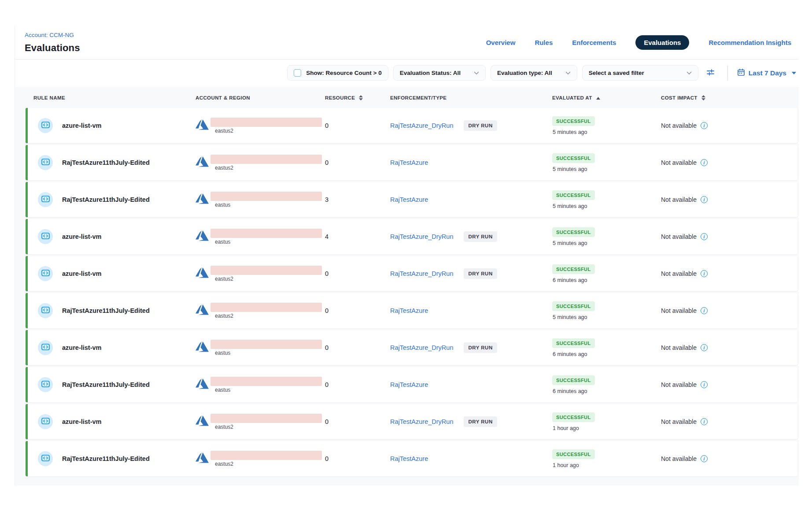 The image size is (812, 512). I want to click on column-cost-impact: COST IMPACT, so click(729, 98).